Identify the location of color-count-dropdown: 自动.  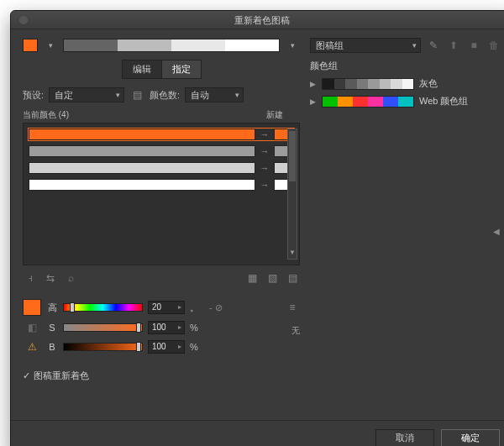
(214, 95).